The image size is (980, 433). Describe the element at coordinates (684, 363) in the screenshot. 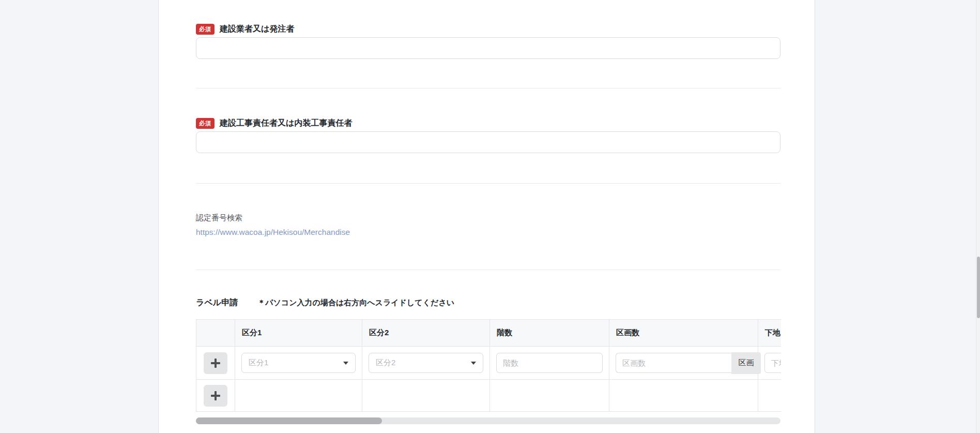

I see `kukakusu-input-group: 区画` at that location.